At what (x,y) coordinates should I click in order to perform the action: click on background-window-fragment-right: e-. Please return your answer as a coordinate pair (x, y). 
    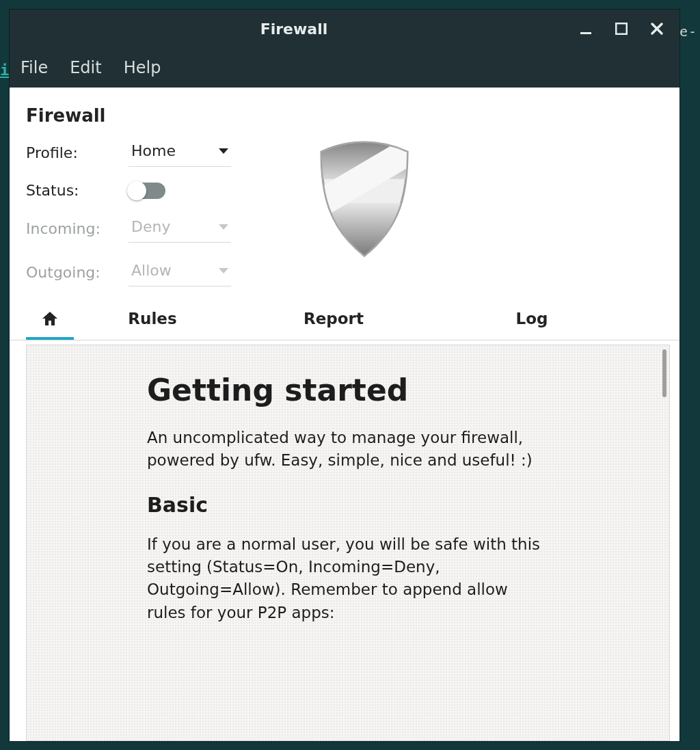
    Looking at the image, I should click on (690, 31).